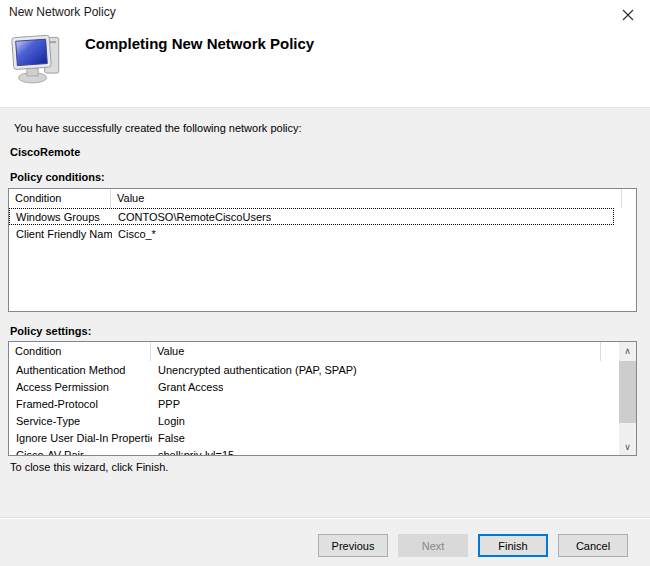 Image resolution: width=650 pixels, height=566 pixels. Describe the element at coordinates (314, 386) in the screenshot. I see `table-row: Access Permission Grant Access` at that location.